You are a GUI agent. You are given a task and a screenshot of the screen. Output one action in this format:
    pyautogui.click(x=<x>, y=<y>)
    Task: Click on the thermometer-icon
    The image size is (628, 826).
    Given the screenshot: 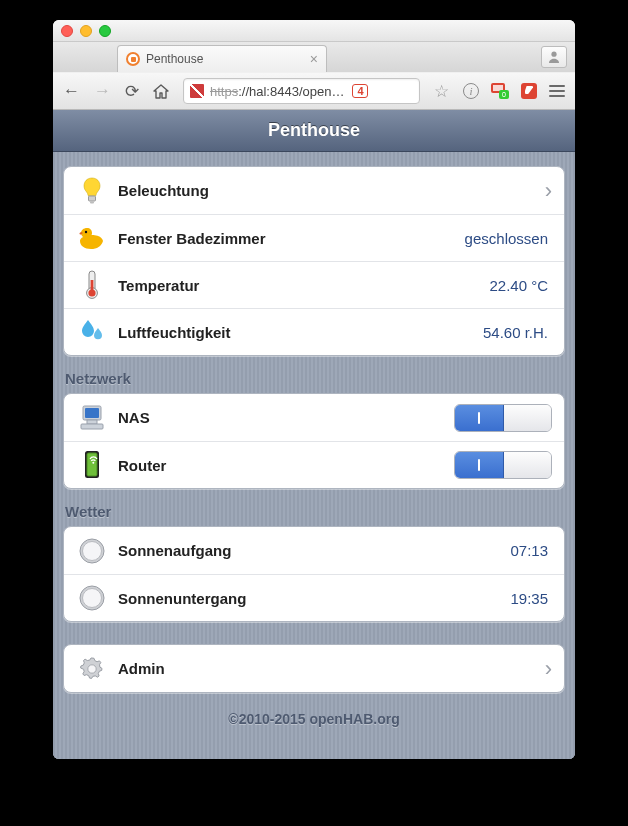 What is the action you would take?
    pyautogui.click(x=92, y=285)
    